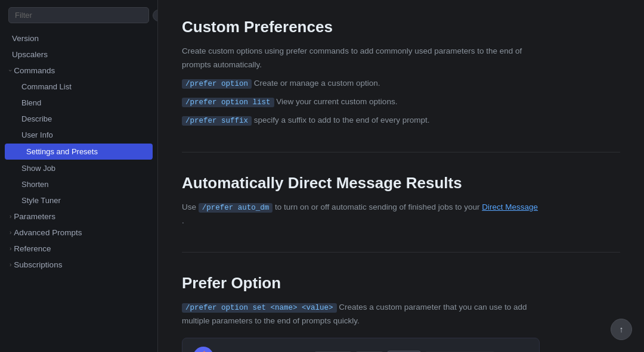  Describe the element at coordinates (378, 207) in the screenshot. I see `auto-dm-text-middle: to turn on or off automatic sending of f…` at that location.